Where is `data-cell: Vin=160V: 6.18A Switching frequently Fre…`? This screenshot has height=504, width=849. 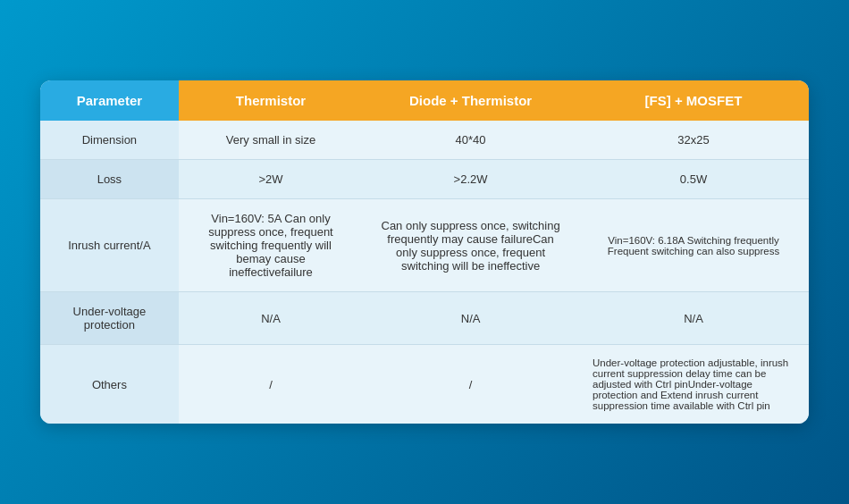
data-cell: Vin=160V: 6.18A Switching frequently Fre… is located at coordinates (693, 246).